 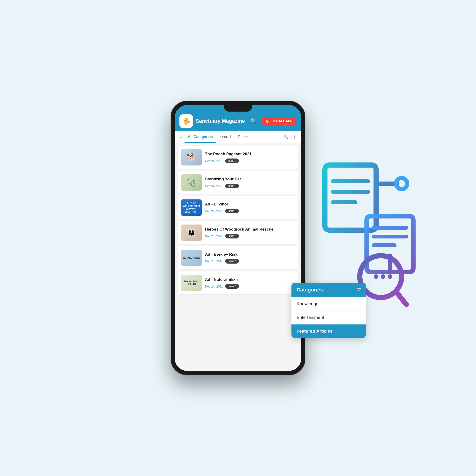 What do you see at coordinates (286, 137) in the screenshot?
I see `nav-search-icon: 🔍` at bounding box center [286, 137].